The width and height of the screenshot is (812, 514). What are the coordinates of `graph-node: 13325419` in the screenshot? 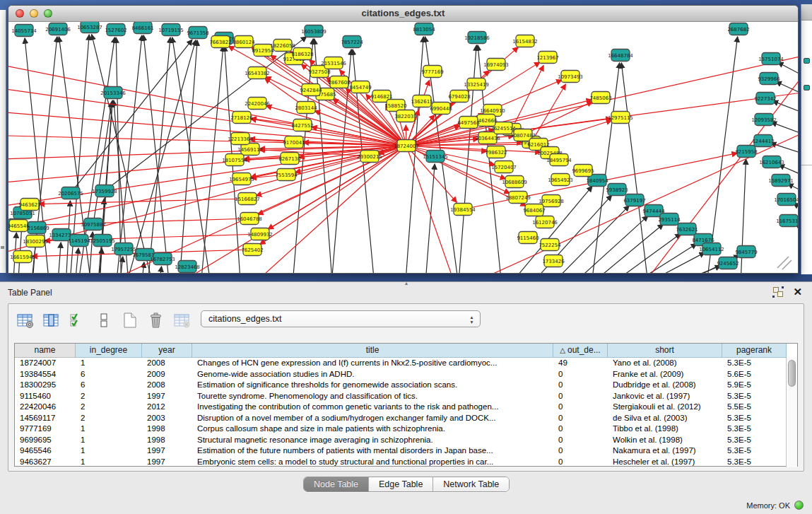 It's located at (476, 85).